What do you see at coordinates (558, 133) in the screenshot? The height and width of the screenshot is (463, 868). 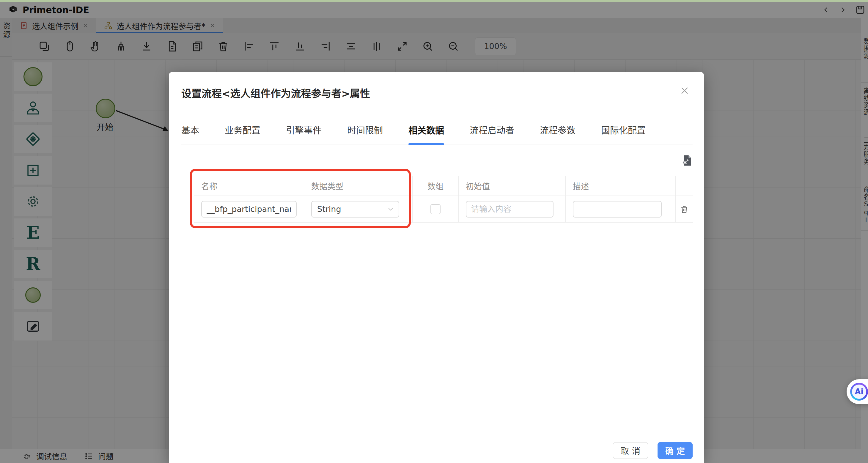 I see `dialog-tab-process-params: 流程参数` at bounding box center [558, 133].